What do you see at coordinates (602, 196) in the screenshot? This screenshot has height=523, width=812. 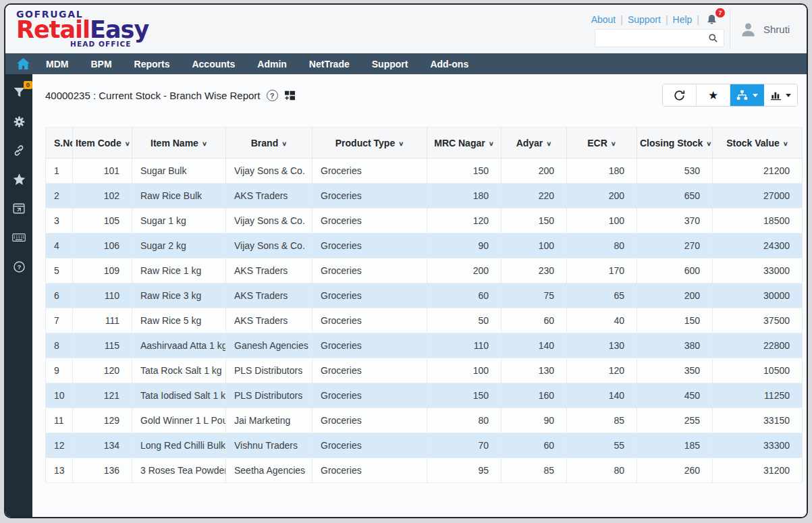 I see `table-cell: 200` at bounding box center [602, 196].